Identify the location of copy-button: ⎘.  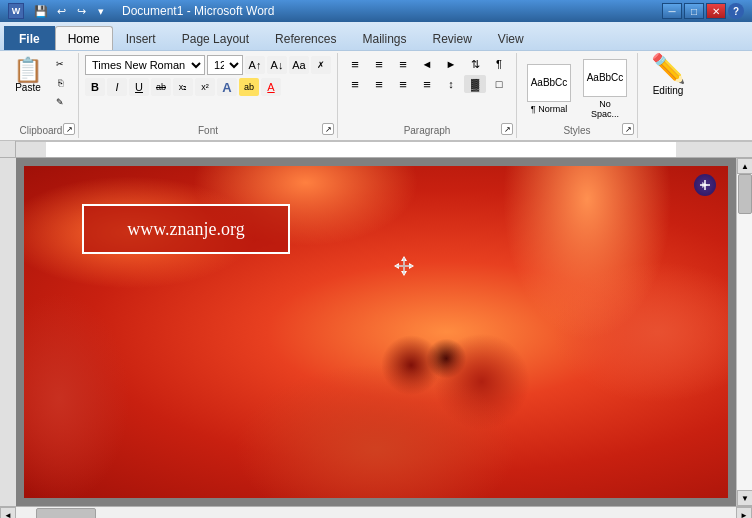
(60, 83).